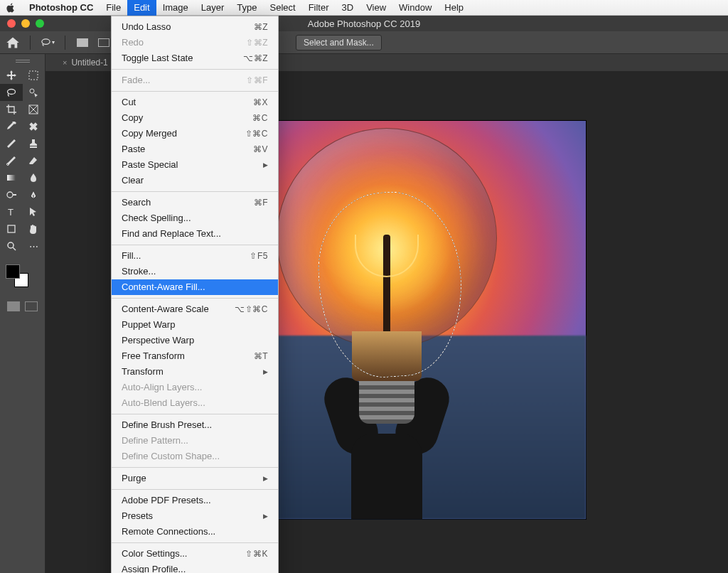 This screenshot has width=728, height=573. I want to click on eyedropper-tool, so click(11, 127).